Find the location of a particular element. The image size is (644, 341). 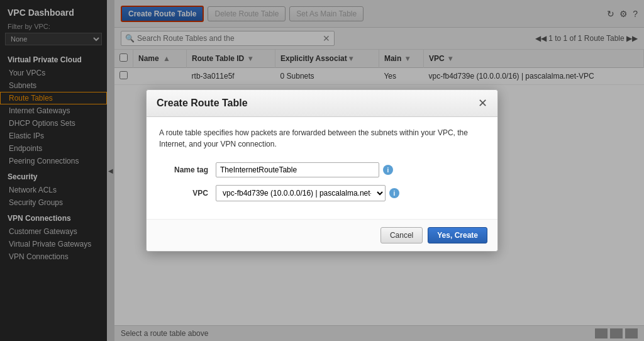

name-tag-row: Name tag i is located at coordinates (322, 170).